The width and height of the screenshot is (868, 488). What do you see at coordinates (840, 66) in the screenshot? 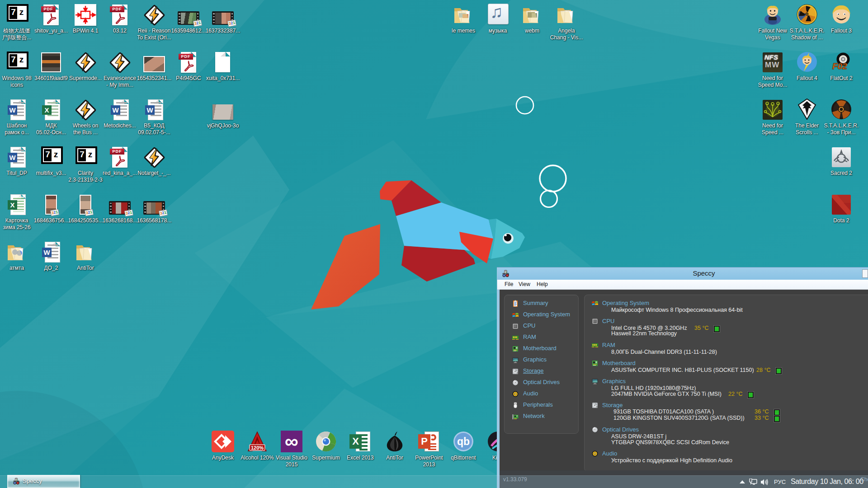
I see `svg-text: F02` at bounding box center [840, 66].